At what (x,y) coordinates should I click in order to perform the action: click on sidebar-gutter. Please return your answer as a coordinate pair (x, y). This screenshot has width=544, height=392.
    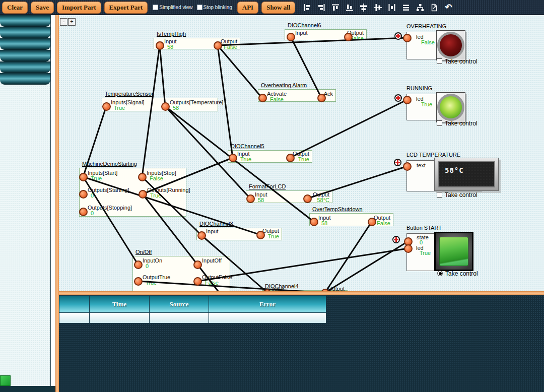
    Looking at the image, I should click on (53, 204).